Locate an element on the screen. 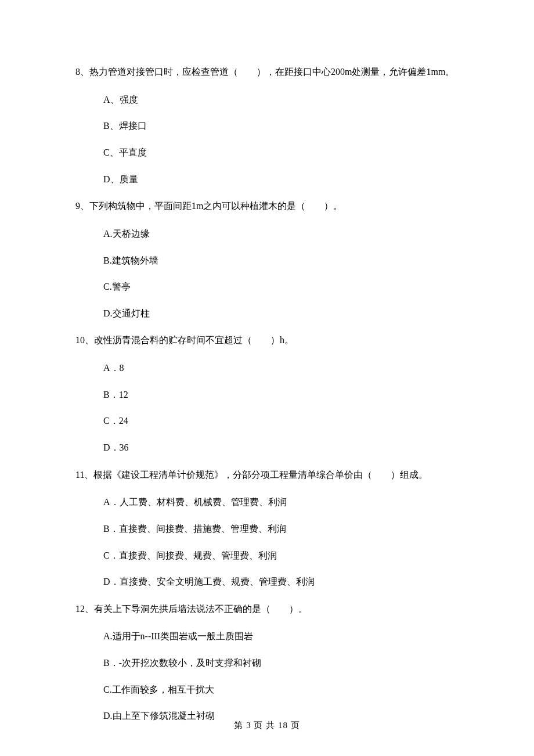 The width and height of the screenshot is (534, 756). question-number: 11、 is located at coordinates (85, 475).